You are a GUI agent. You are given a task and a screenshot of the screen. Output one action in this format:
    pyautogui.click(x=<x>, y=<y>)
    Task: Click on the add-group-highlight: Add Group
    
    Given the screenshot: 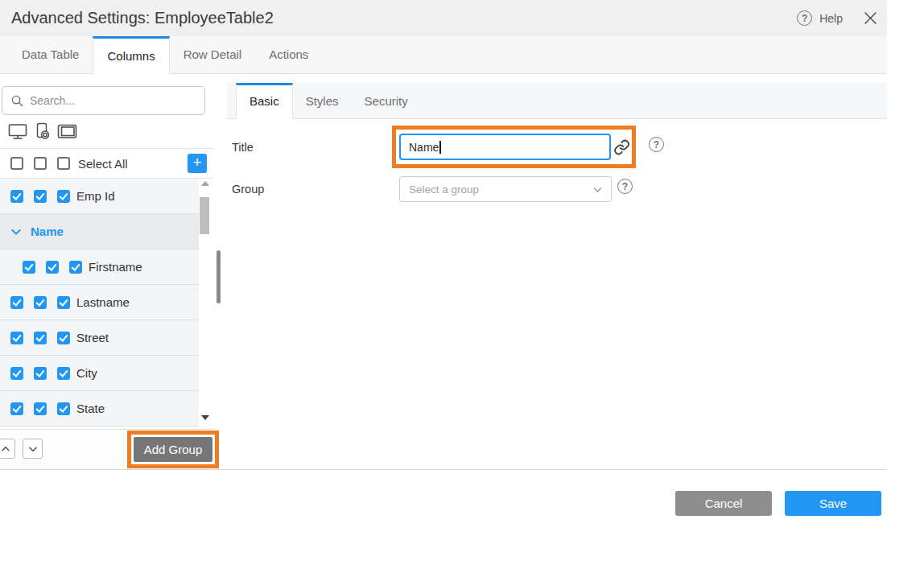 What is the action you would take?
    pyautogui.click(x=173, y=449)
    